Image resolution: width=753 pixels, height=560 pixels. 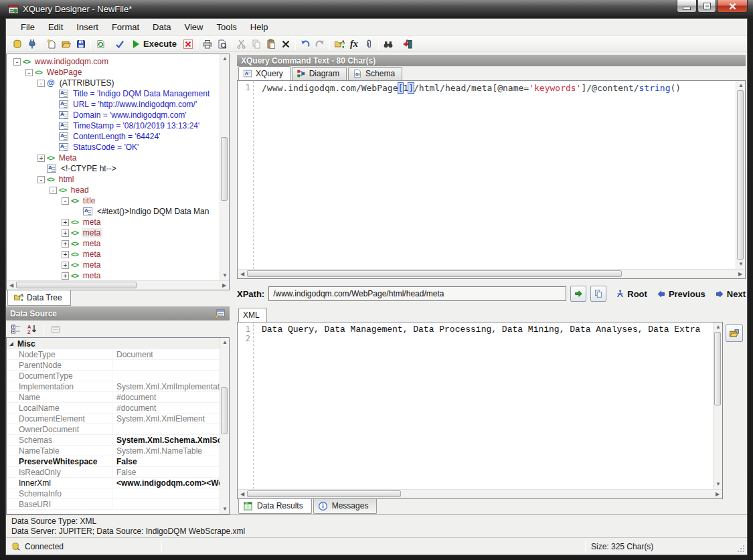 What do you see at coordinates (113, 344) in the screenshot?
I see `property-category: Misc` at bounding box center [113, 344].